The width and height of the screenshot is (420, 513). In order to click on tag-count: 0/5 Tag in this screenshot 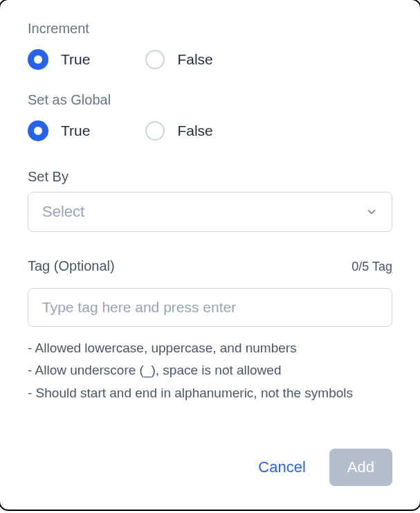, I will do `click(372, 267)`.